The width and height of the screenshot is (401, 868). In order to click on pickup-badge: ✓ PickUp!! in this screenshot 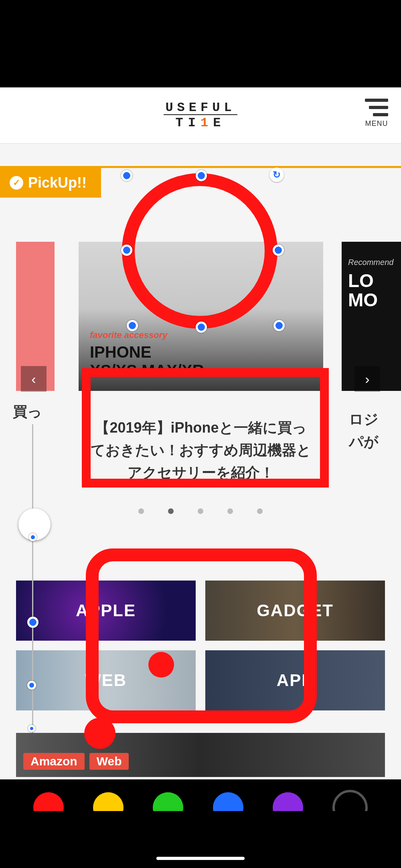, I will do `click(51, 183)`.